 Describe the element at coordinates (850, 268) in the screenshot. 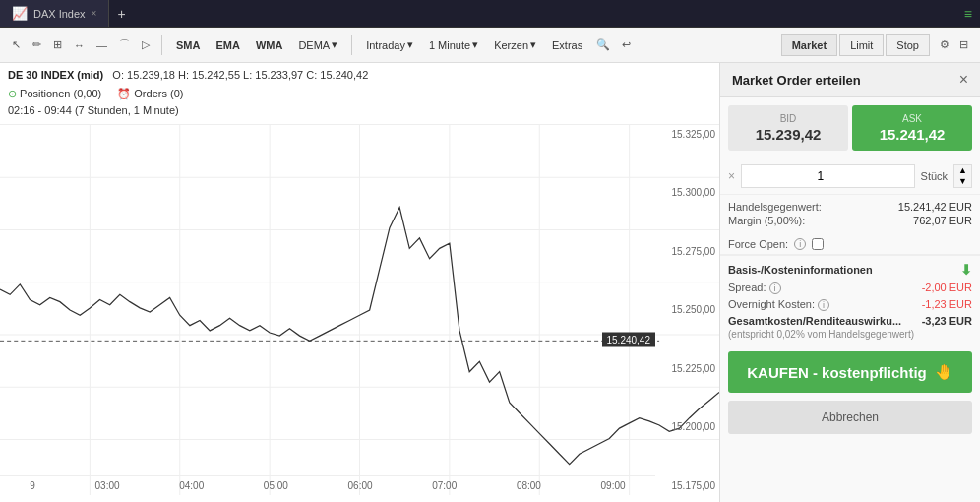

I see `costs-header: Basis-/Kosteninformationen ⬇` at that location.